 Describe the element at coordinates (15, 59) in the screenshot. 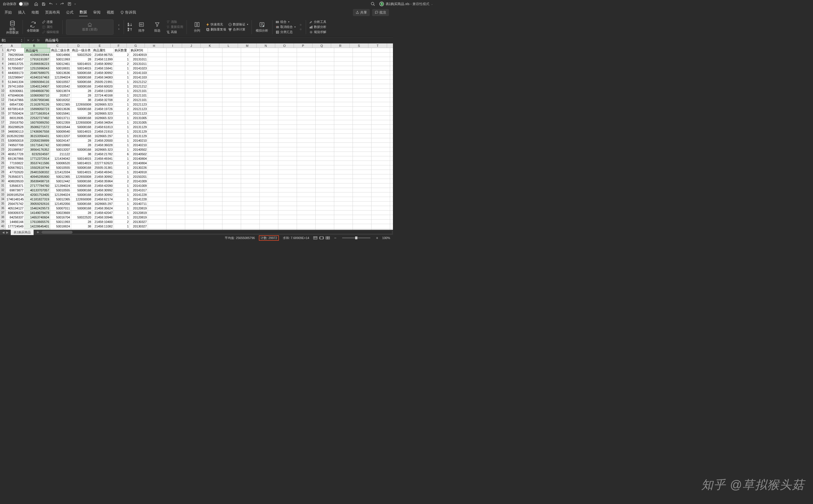

I see `cell: 532110457` at that location.